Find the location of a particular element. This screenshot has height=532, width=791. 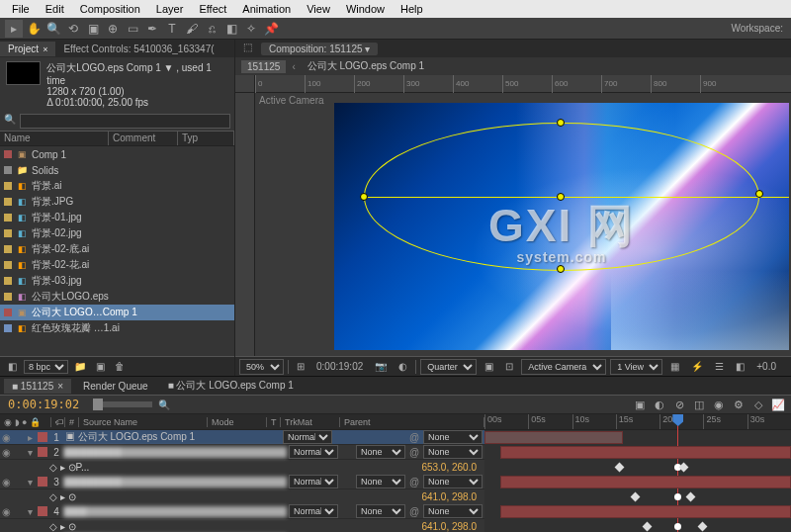

layer-property-position: ◇ ▸ ⊙ P...653.0, 260.0 is located at coordinates (242, 467).